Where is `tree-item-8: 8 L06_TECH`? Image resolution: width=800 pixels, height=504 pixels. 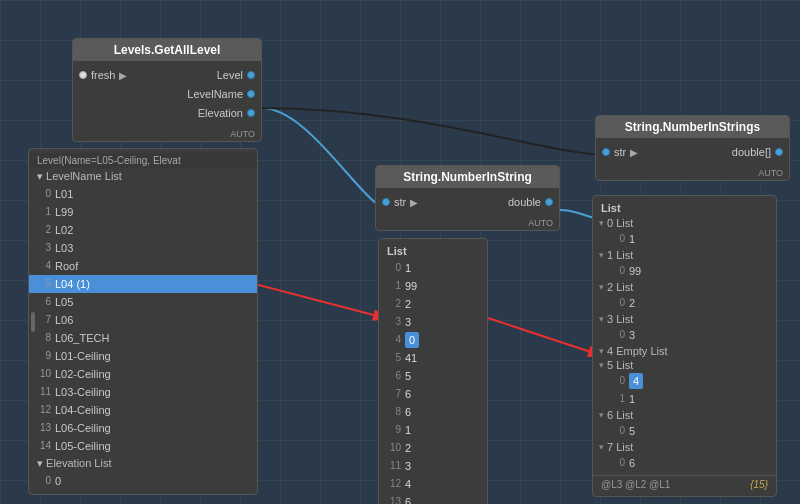 tree-item-8: 8 L06_TECH is located at coordinates (143, 338).